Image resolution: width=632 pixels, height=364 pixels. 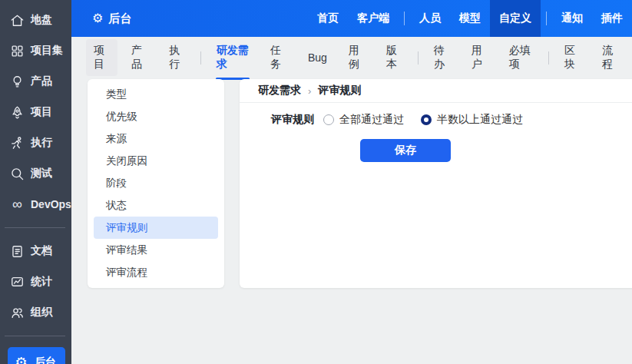 What do you see at coordinates (280, 91) in the screenshot?
I see `breadcrumb-parent: 研发需求` at bounding box center [280, 91].